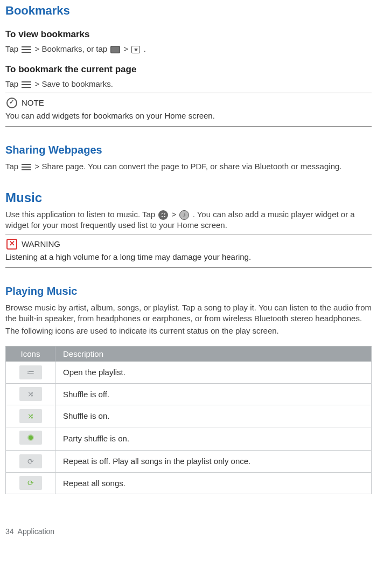 This screenshot has height=588, width=377. What do you see at coordinates (188, 531) in the screenshot?
I see `page-footer: 34 Application` at bounding box center [188, 531].